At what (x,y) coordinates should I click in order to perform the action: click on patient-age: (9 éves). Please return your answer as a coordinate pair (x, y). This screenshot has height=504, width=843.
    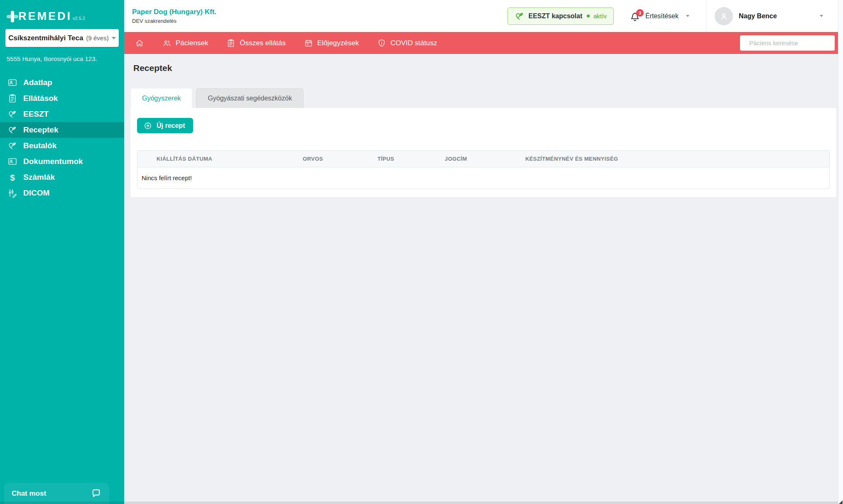
    Looking at the image, I should click on (97, 38).